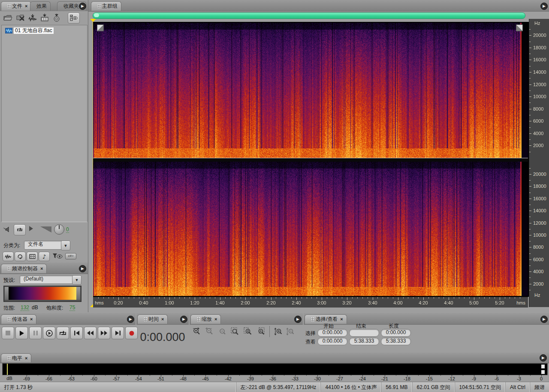 This screenshot has height=392, width=549. I want to click on pause-button, so click(35, 333).